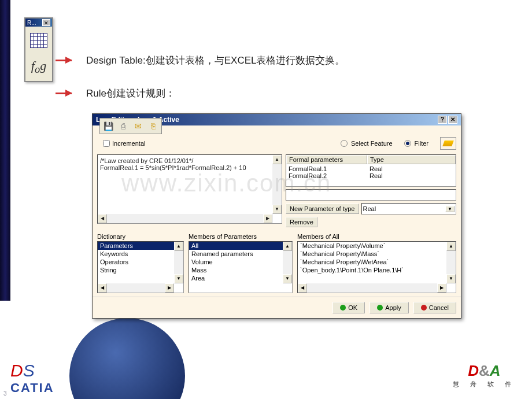 The height and width of the screenshot is (399, 532). What do you see at coordinates (485, 371) in the screenshot?
I see `da-logo-icon: D&A` at bounding box center [485, 371].